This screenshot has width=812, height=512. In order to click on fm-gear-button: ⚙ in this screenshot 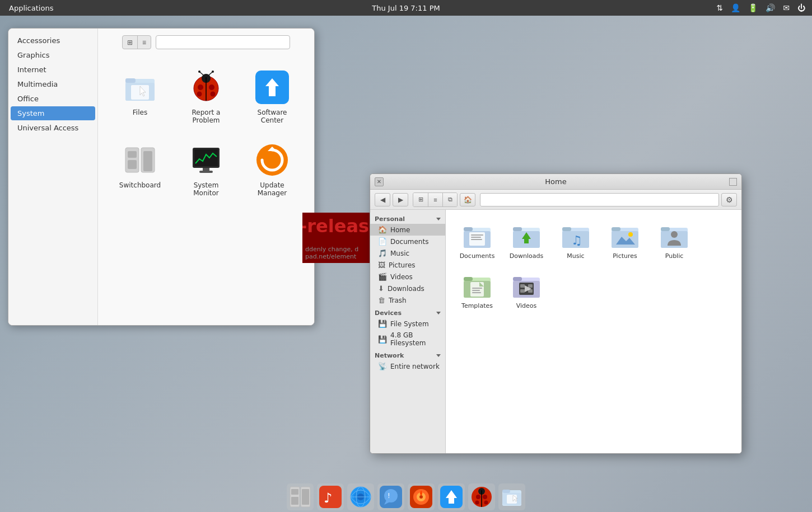, I will do `click(729, 200)`.